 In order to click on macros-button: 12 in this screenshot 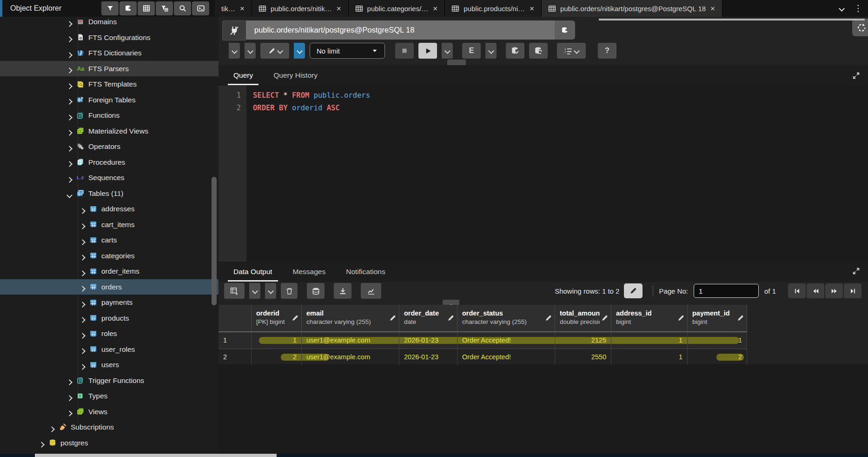, I will do `click(571, 51)`.